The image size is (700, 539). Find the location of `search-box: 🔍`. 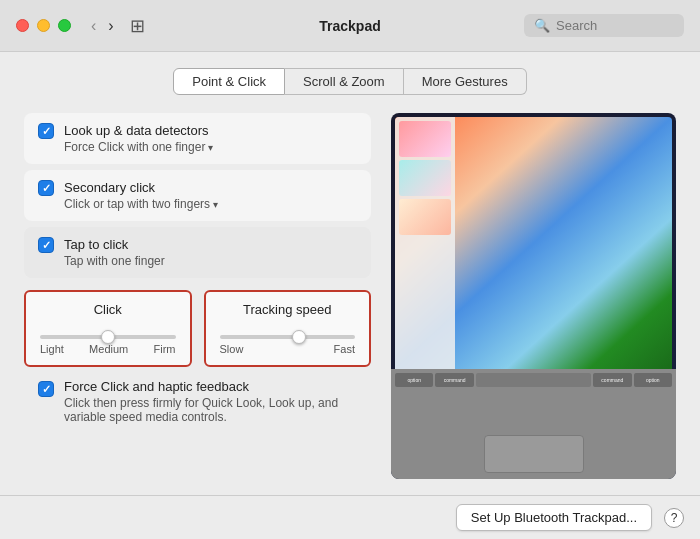

search-box: 🔍 is located at coordinates (604, 26).